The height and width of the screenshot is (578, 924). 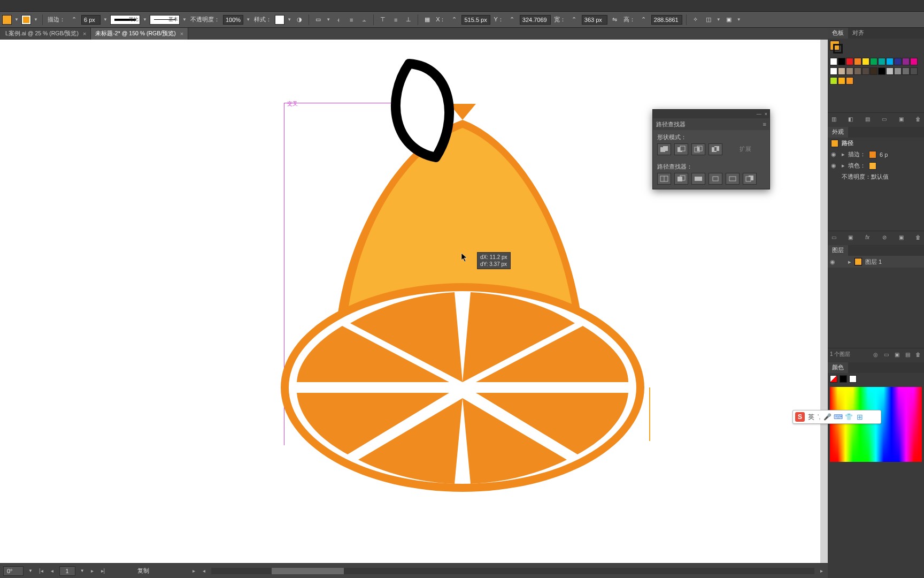 What do you see at coordinates (837, 417) in the screenshot?
I see `ime-language-bar: S 英 ', 🎤 ⌨ 👕 ⊞` at bounding box center [837, 417].